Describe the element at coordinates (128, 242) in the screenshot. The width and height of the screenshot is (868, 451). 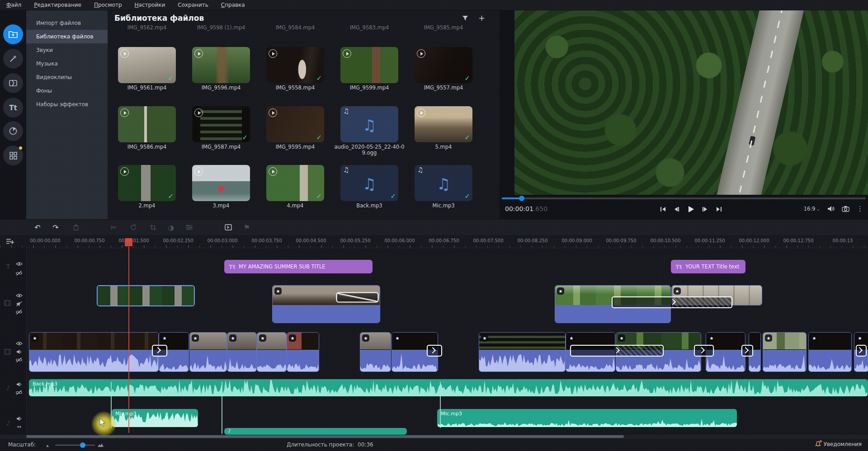
I see `playhead-marker` at that location.